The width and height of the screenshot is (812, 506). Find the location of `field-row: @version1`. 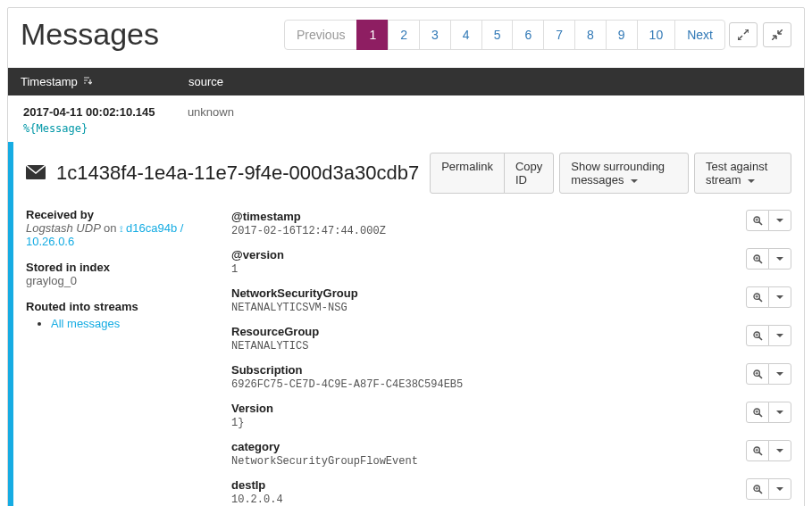

field-row: @version1 is located at coordinates (511, 266).